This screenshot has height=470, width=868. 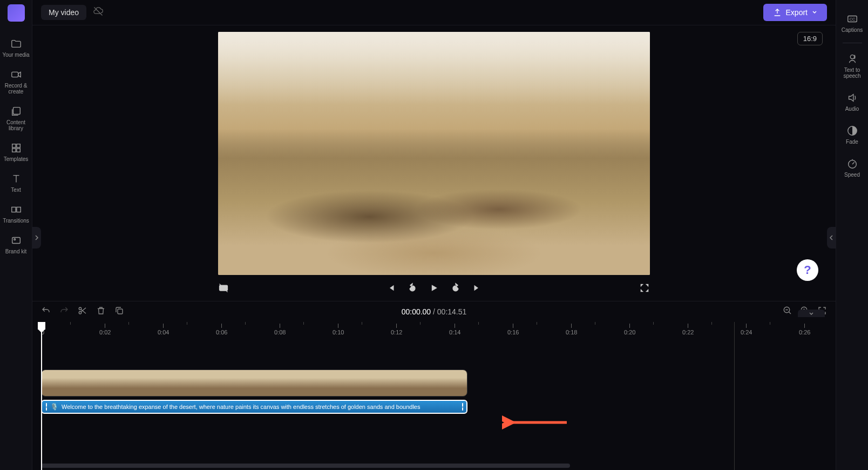 I want to click on ruler-tick: 0:22, so click(x=688, y=330).